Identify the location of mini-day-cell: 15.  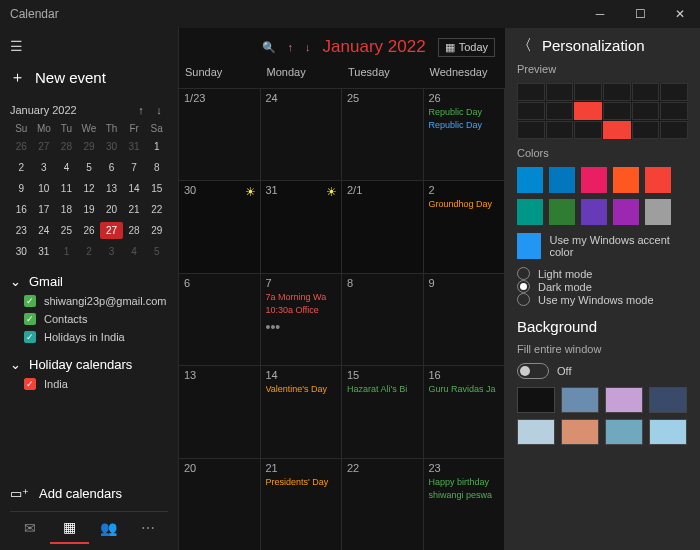
(156, 188).